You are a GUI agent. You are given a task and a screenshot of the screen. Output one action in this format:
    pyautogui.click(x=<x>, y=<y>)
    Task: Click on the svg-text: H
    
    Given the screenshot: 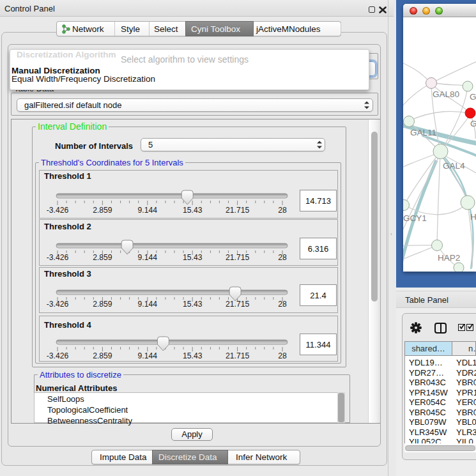 What is the action you would take?
    pyautogui.click(x=473, y=217)
    